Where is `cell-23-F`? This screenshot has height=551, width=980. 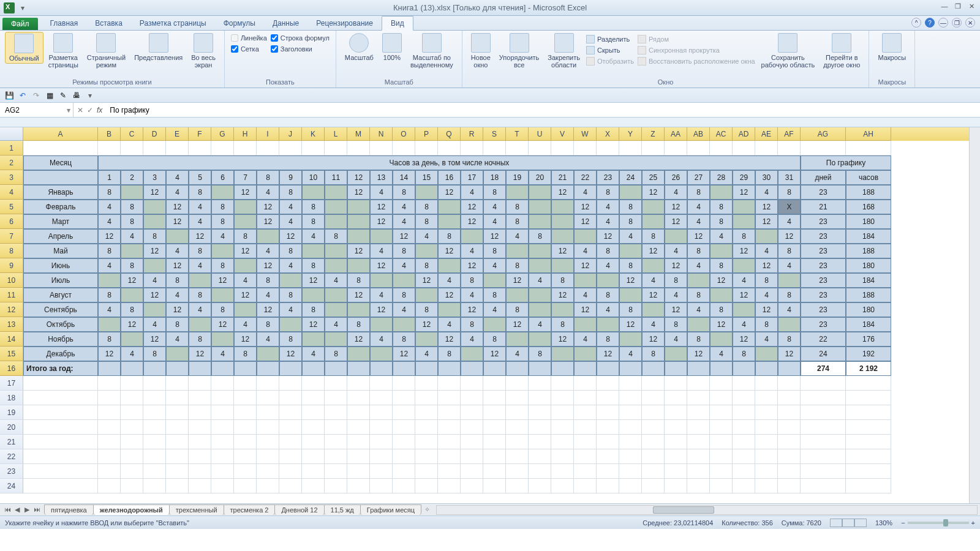
cell-23-F is located at coordinates (200, 471).